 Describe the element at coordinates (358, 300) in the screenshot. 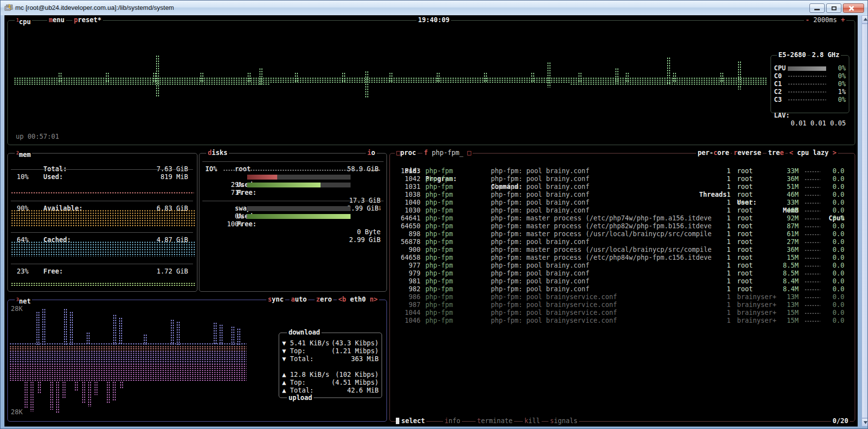

I see `net-interface-switcher: <b eth0 n>` at that location.